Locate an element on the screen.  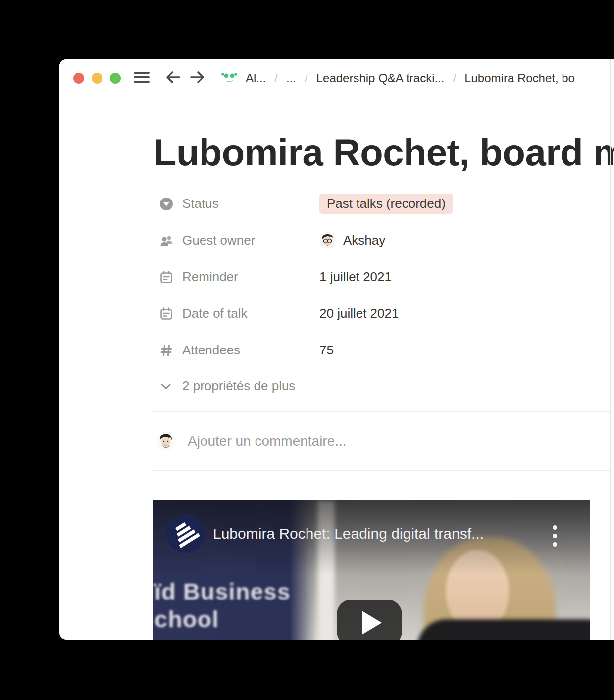
video-speaker-body is located at coordinates (504, 630).